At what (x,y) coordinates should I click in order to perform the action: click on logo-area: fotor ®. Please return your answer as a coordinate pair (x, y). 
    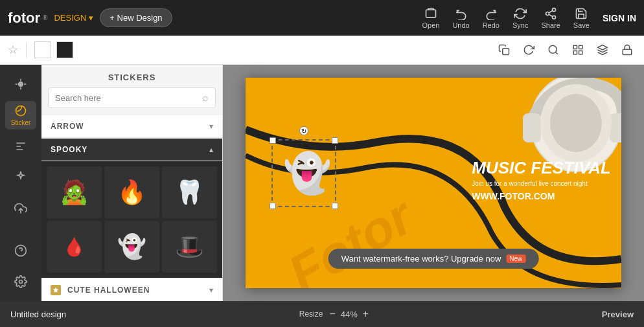
    Looking at the image, I should click on (27, 18).